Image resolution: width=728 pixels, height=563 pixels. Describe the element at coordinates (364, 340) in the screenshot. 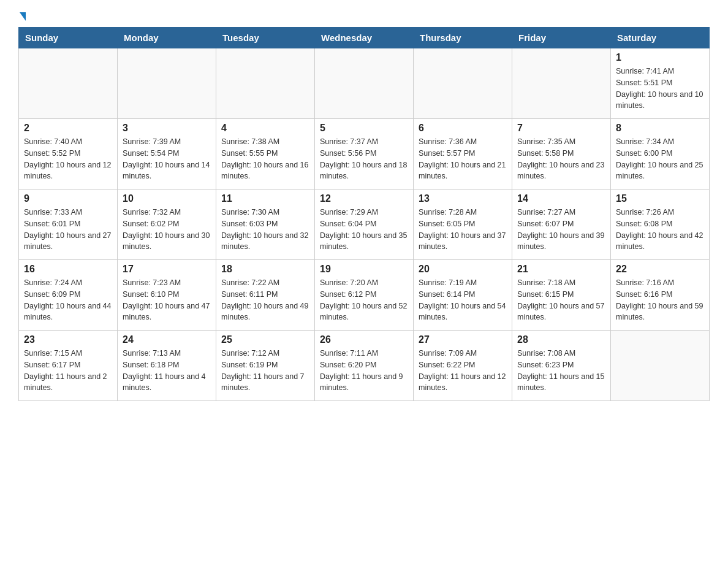

I see `day-number: 26` at that location.